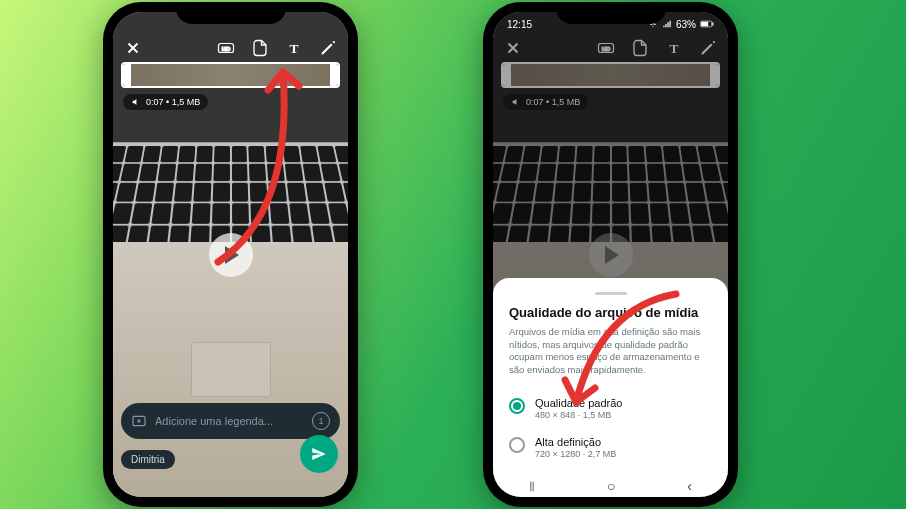 The height and width of the screenshot is (509, 906). Describe the element at coordinates (230, 421) in the screenshot. I see `caption-input: Adicione uma legenda... 1` at that location.